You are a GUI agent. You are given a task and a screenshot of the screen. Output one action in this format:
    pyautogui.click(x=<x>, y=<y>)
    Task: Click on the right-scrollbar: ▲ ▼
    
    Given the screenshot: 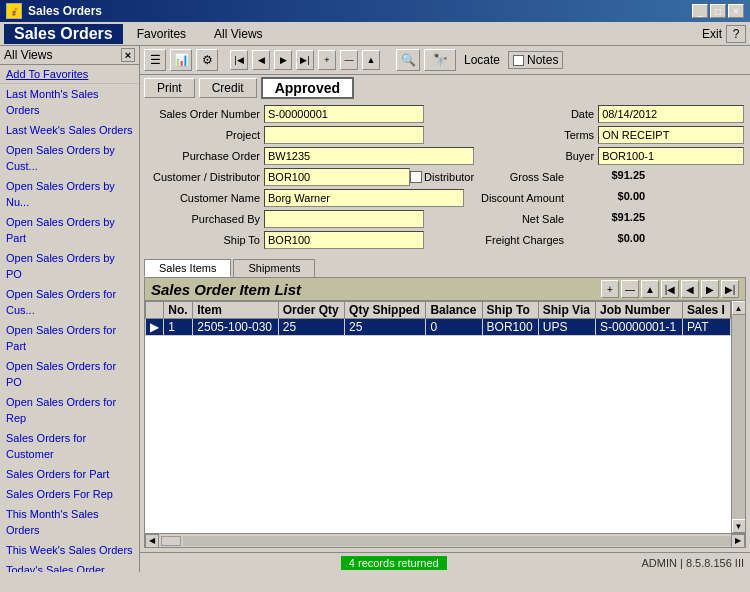 What is the action you would take?
    pyautogui.click(x=738, y=417)
    